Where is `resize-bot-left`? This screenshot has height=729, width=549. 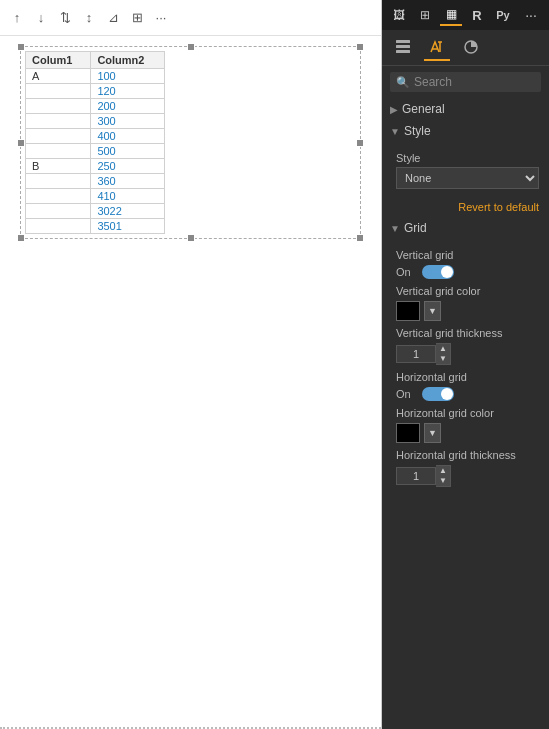
resize-bot-left is located at coordinates (21, 238).